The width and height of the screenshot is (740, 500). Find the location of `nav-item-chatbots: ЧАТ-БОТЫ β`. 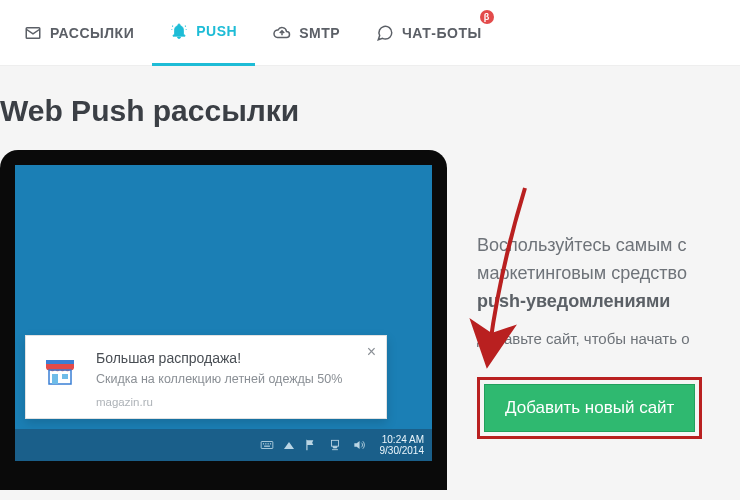

nav-item-chatbots: ЧАТ-БОТЫ β is located at coordinates (429, 33).